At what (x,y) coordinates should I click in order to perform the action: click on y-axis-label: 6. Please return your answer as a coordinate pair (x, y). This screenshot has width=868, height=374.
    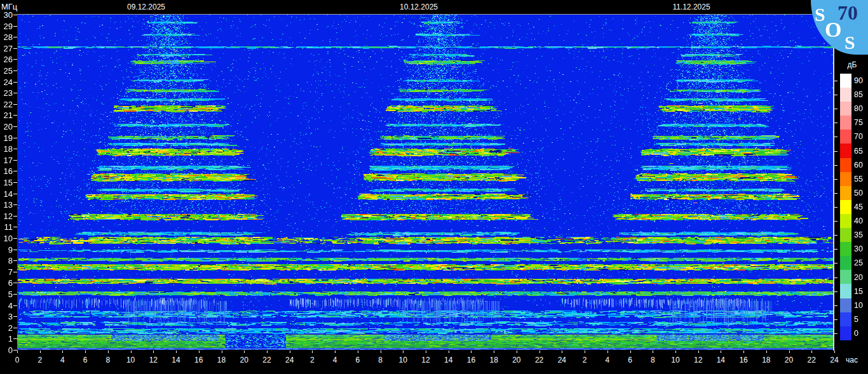
    Looking at the image, I should click on (6, 283).